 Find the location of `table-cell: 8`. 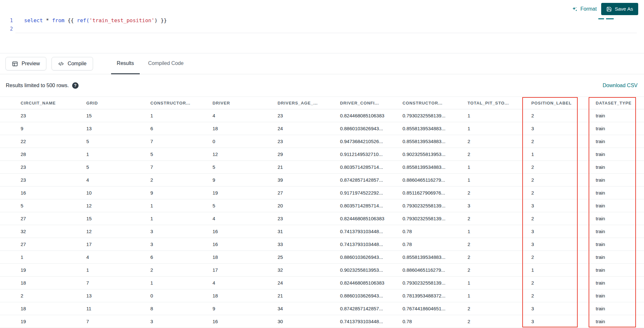

table-cell: 8 is located at coordinates (182, 309).